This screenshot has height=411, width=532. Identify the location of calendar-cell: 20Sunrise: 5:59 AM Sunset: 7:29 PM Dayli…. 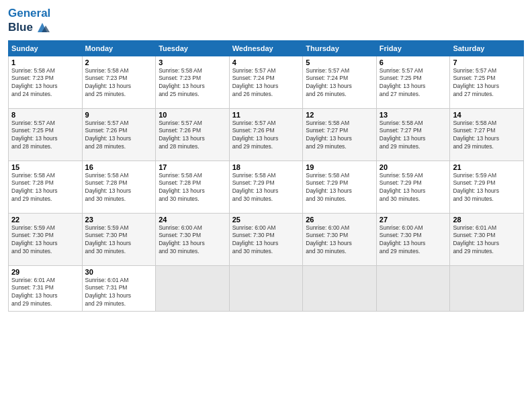
(413, 187).